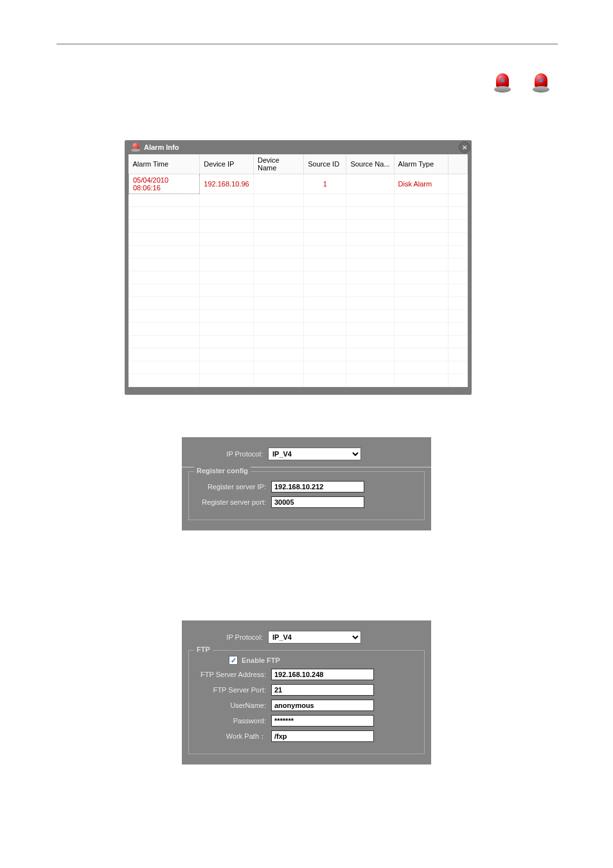  Describe the element at coordinates (298, 184) in the screenshot. I see `table-row: 05/04/2010 08:06:16192.168.10.961Disk Al…` at that location.